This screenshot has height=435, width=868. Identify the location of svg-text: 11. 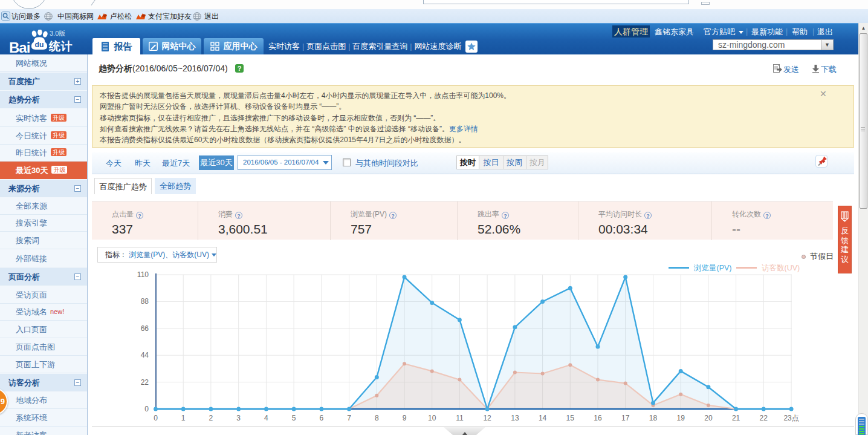
(459, 418).